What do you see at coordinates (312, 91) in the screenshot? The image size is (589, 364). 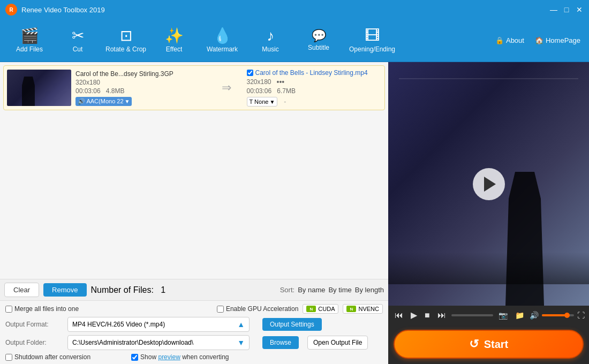 I see `output-meta: 00:03:06 6.7MB` at bounding box center [312, 91].